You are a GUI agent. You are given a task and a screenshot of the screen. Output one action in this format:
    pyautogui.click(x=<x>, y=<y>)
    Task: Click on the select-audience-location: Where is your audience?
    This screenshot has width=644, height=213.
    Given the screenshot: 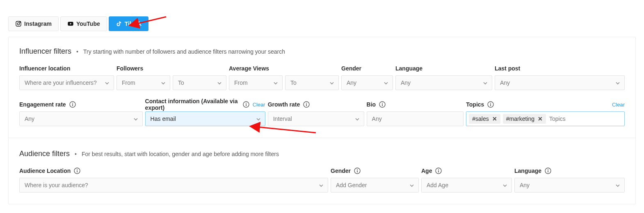 What is the action you would take?
    pyautogui.click(x=174, y=185)
    